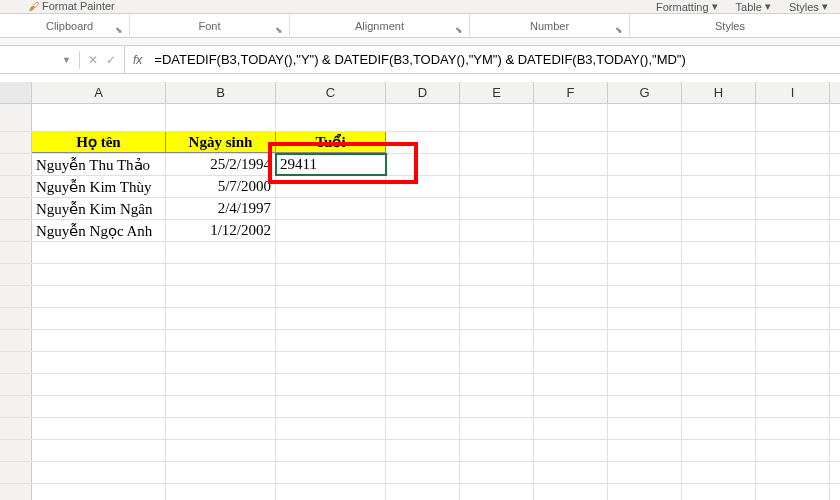 This screenshot has height=500, width=840. What do you see at coordinates (99, 164) in the screenshot?
I see `cell: Nguyễn Thu Thảo` at bounding box center [99, 164].